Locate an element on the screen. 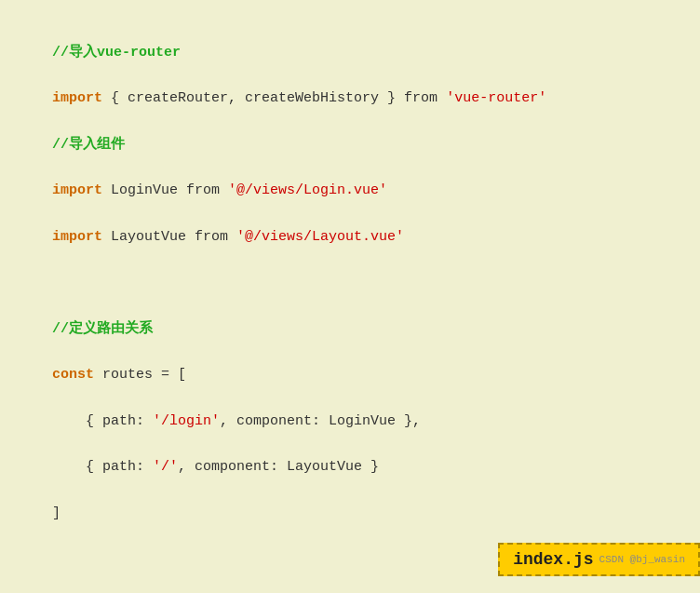 The width and height of the screenshot is (700, 593). string-3: '@/views/Layout.vue' is located at coordinates (320, 236).